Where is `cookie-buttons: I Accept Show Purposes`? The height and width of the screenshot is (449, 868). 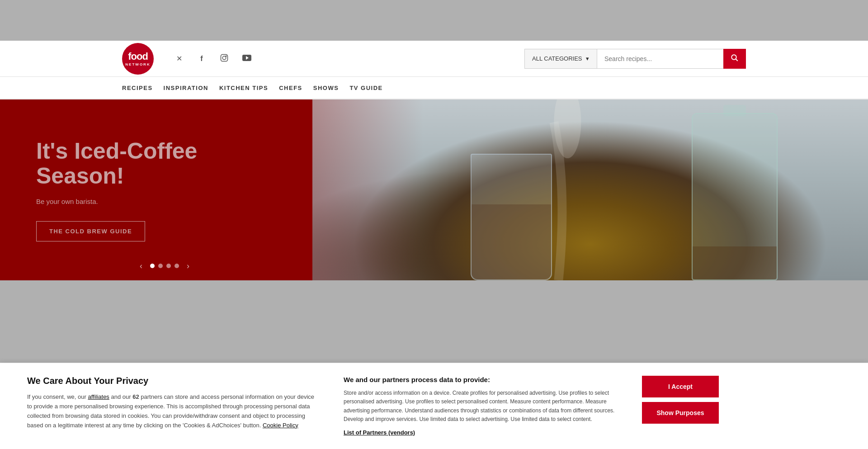
cookie-buttons: I Accept Show Purposes is located at coordinates (680, 400).